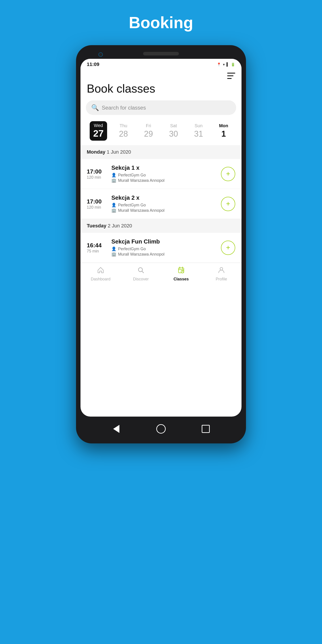  Describe the element at coordinates (97, 251) in the screenshot. I see `class-duration: 75 min` at that location.